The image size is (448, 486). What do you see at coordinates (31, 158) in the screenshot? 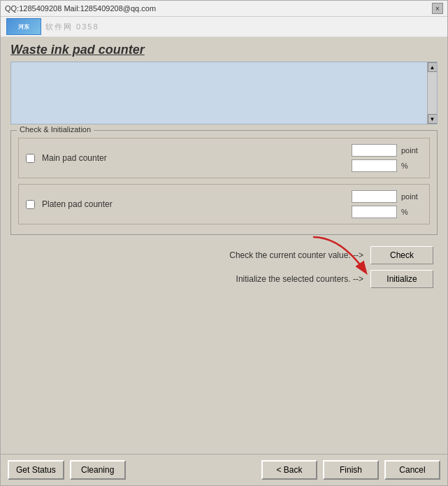
I see `main-pad-checkbox` at bounding box center [31, 158].